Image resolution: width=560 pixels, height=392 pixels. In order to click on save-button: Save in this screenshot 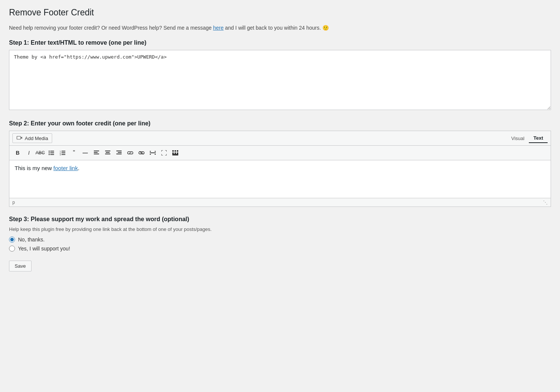, I will do `click(20, 266)`.